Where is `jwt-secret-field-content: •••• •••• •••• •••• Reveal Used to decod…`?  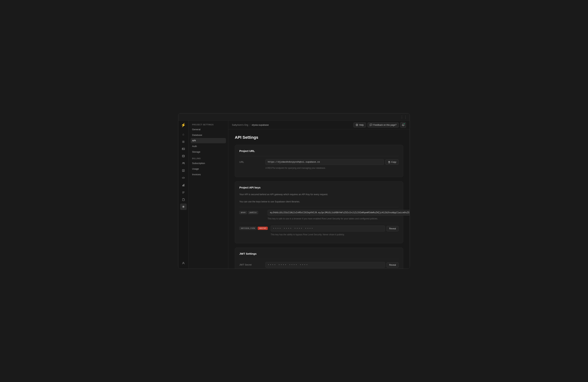
jwt-secret-field-content: •••• •••• •••• •••• Reveal Used to decod… is located at coordinates (332, 265).